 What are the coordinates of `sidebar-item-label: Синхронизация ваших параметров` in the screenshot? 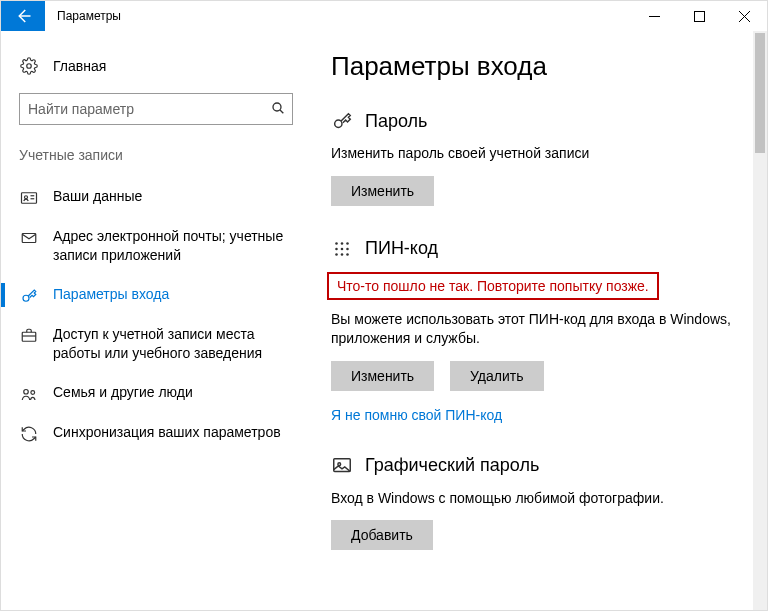 It's located at (173, 432).